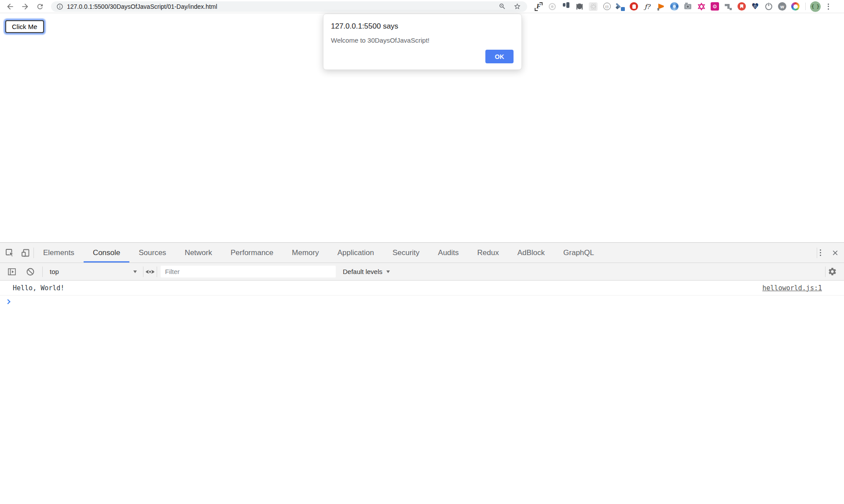  What do you see at coordinates (769, 7) in the screenshot?
I see `power-circle-extension-icon` at bounding box center [769, 7].